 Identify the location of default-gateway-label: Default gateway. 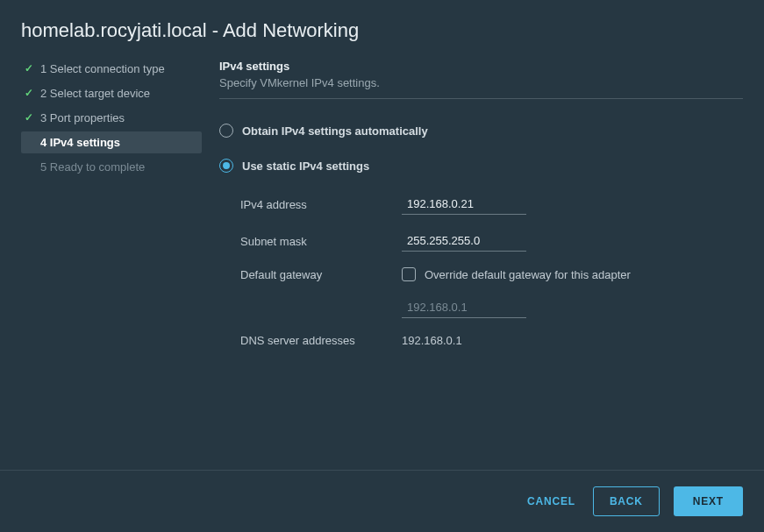
(321, 275).